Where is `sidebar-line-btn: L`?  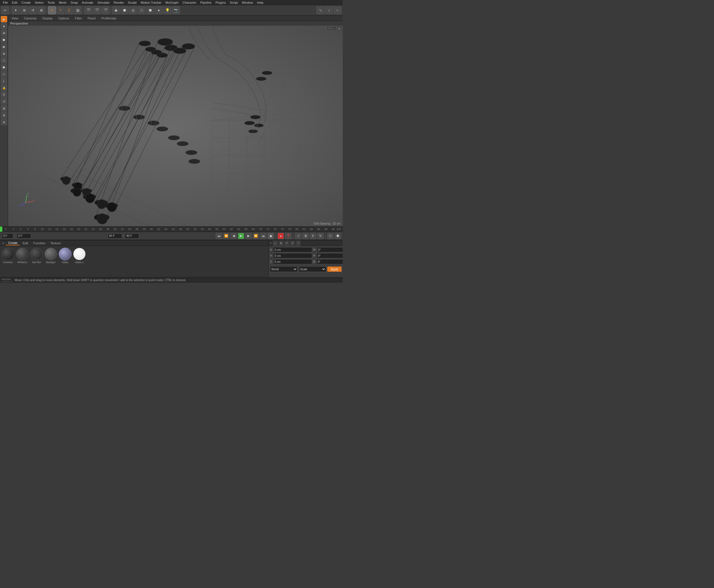 sidebar-line-btn: L is located at coordinates (4, 81).